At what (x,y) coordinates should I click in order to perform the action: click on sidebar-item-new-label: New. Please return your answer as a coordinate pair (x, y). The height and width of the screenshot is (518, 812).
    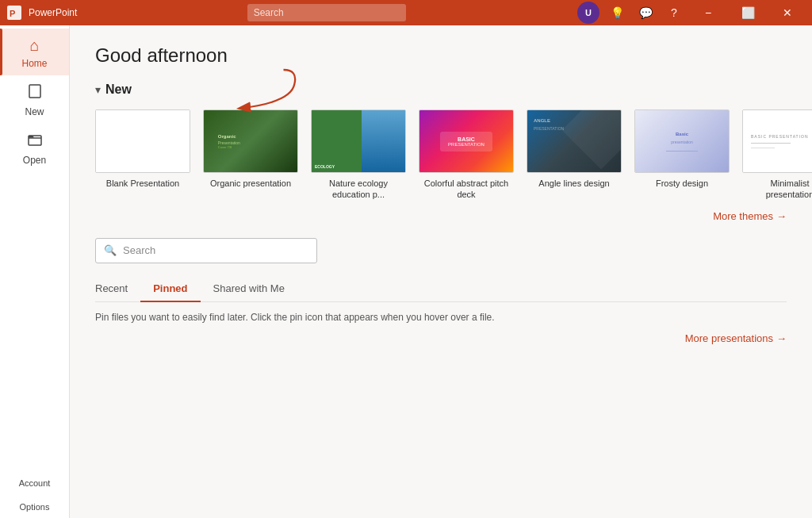
    Looking at the image, I should click on (34, 112).